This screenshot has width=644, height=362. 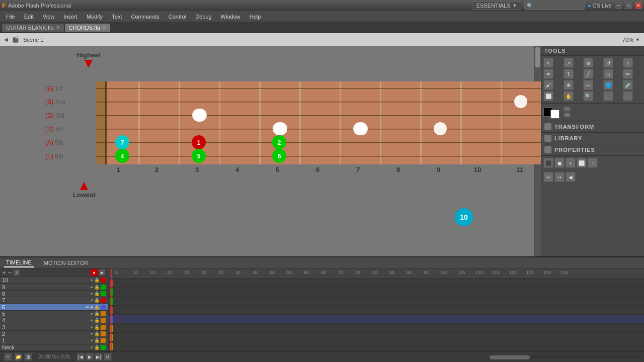 What do you see at coordinates (94, 273) in the screenshot?
I see `record-btn: ●` at bounding box center [94, 273].